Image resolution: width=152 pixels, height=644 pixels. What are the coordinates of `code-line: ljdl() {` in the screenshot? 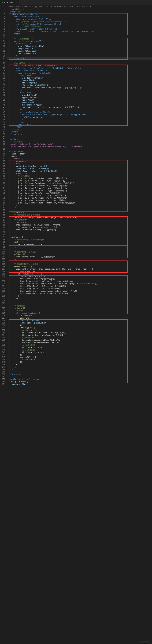 It's located at (18, 242).